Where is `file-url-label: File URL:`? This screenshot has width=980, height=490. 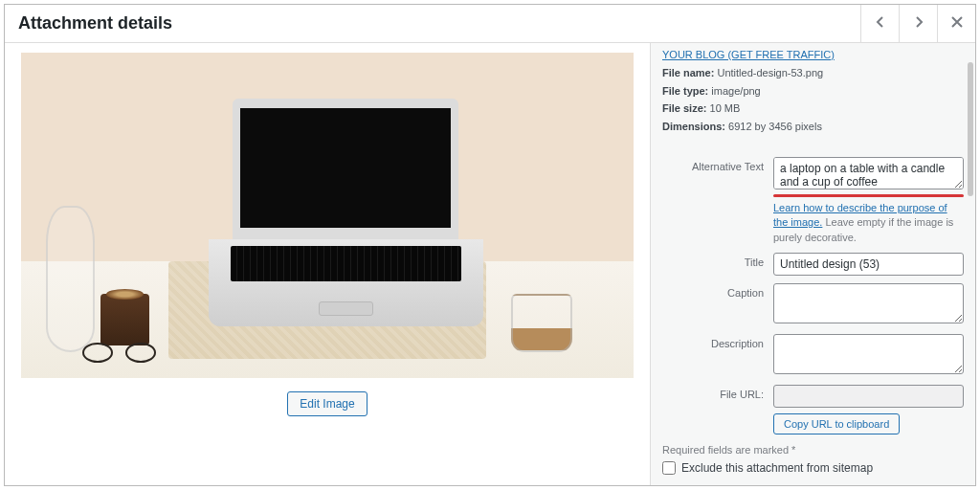 file-url-label: File URL: is located at coordinates (713, 392).